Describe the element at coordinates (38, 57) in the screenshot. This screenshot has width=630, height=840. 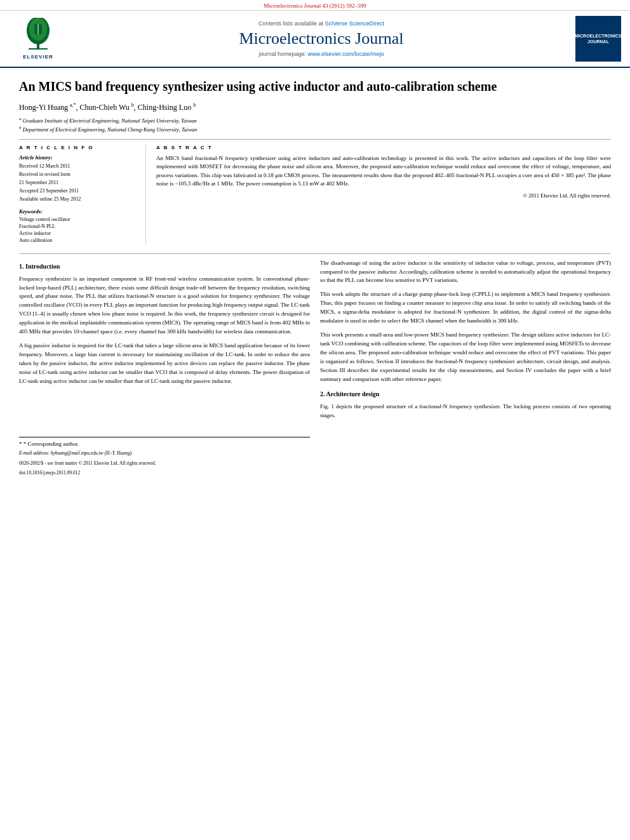
I see `elsevier-label: ELSEVIER` at that location.